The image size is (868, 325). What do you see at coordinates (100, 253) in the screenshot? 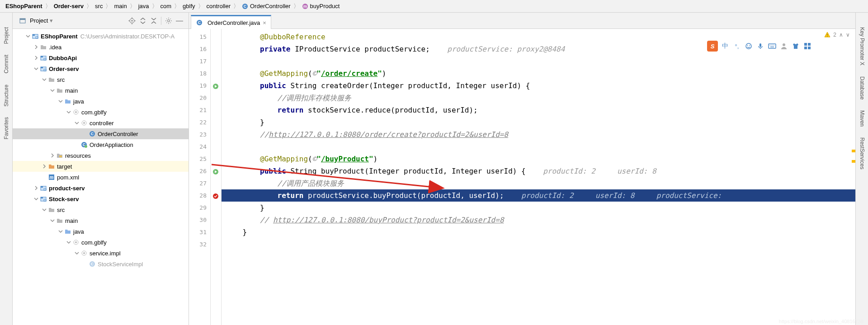
I see `tree-node: service.impl` at bounding box center [100, 253].